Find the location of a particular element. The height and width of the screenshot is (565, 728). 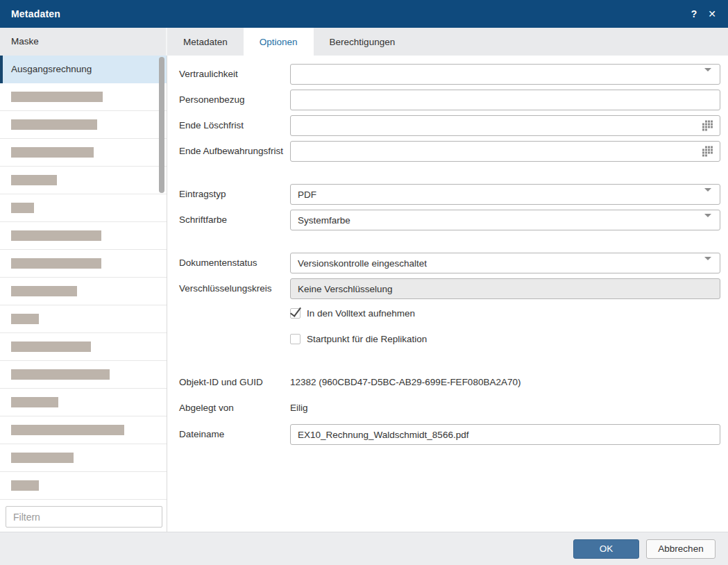

abgelegt-von-label: Abgelegt von is located at coordinates (207, 408).